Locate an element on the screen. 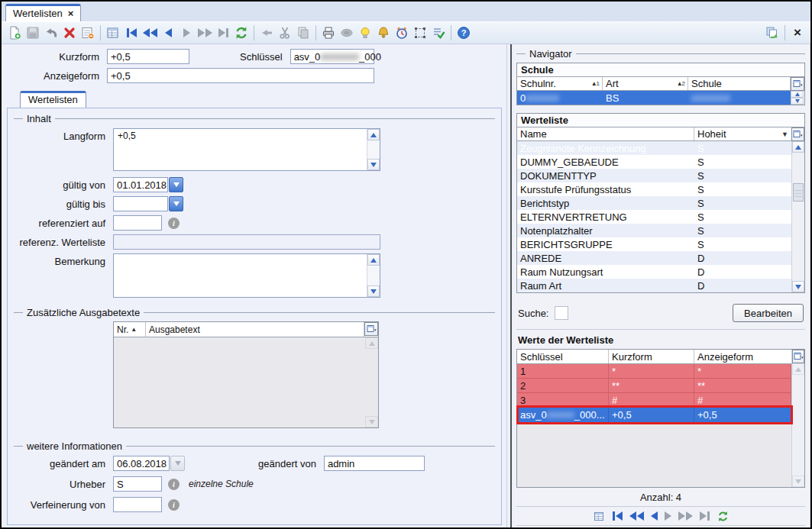 The width and height of the screenshot is (812, 529). column-header-name: Name is located at coordinates (606, 134).